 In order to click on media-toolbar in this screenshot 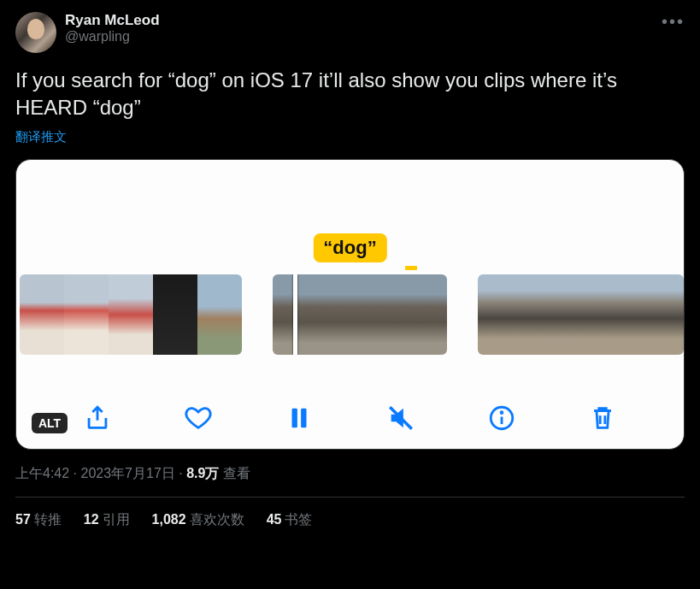, I will do `click(350, 418)`.